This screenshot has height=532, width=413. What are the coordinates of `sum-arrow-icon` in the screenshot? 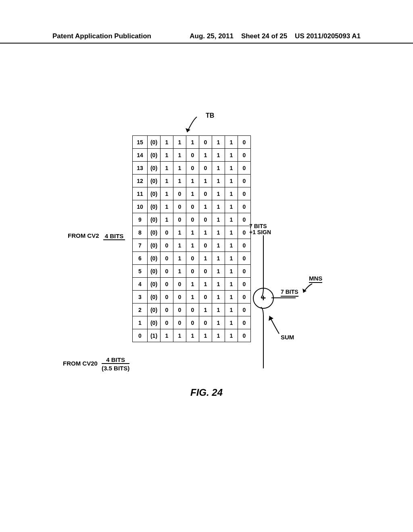 It's located at (277, 326).